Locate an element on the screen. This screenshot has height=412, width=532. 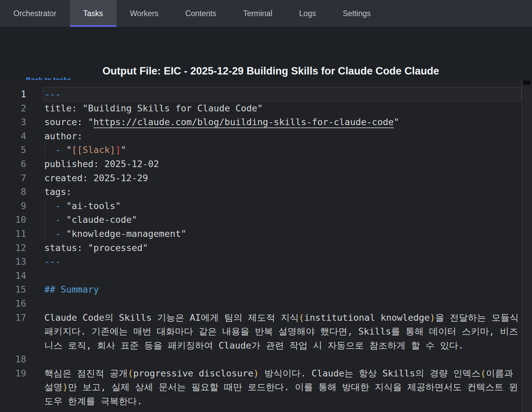
code-line: 2 title: "Building Skills for Claude Cod… is located at coordinates (261, 108).